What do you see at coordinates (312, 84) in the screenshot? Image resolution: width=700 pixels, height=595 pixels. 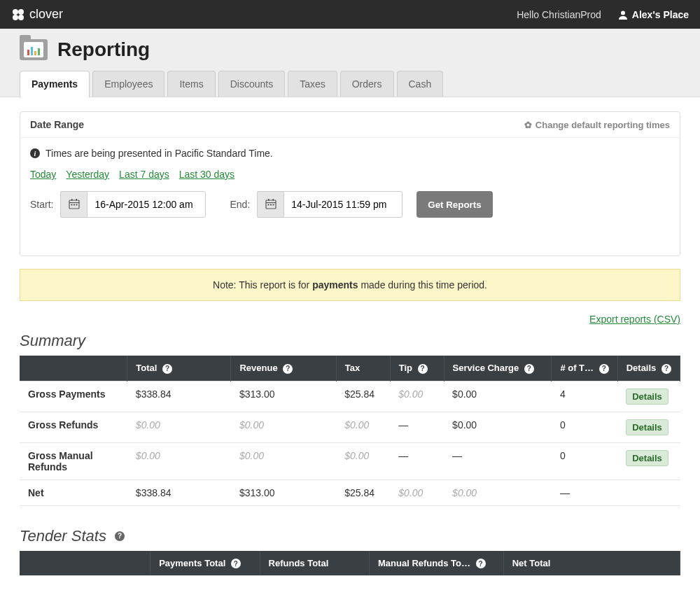 I see `tab-taxes: Taxes` at bounding box center [312, 84].